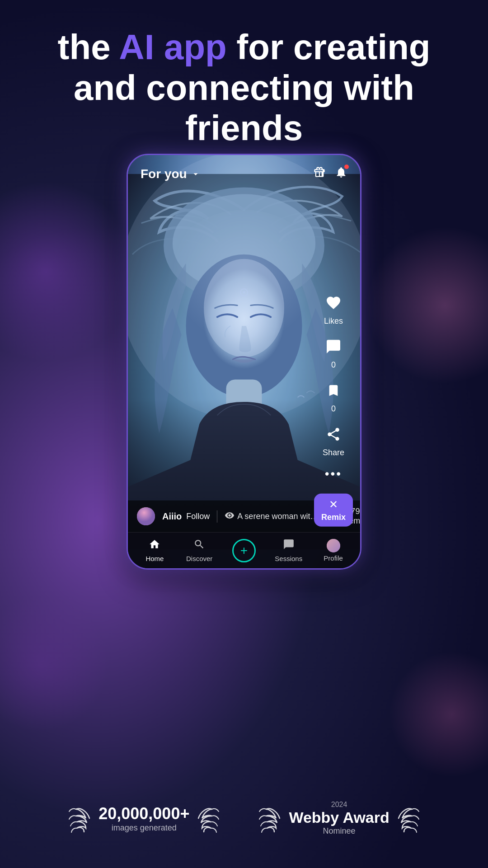 This screenshot has width=488, height=868. I want to click on nav-sessions: Sessions, so click(288, 551).